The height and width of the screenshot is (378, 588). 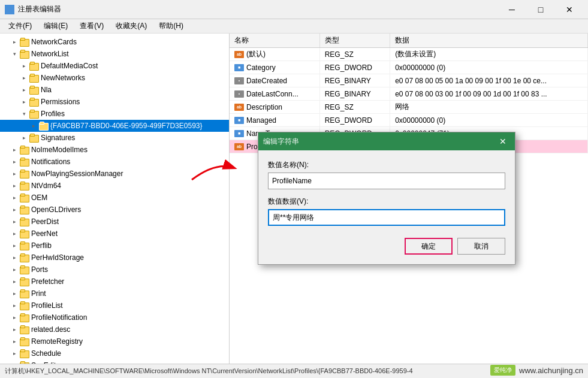 What do you see at coordinates (379, 141) in the screenshot?
I see `dialog-title: 编辑字符串` at bounding box center [379, 141].